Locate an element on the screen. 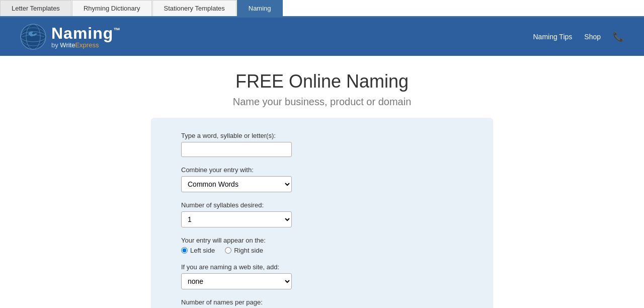 Image resolution: width=644 pixels, height=308 pixels. tab-rhyming-dictionary: Rhyming Dictionary is located at coordinates (112, 8).